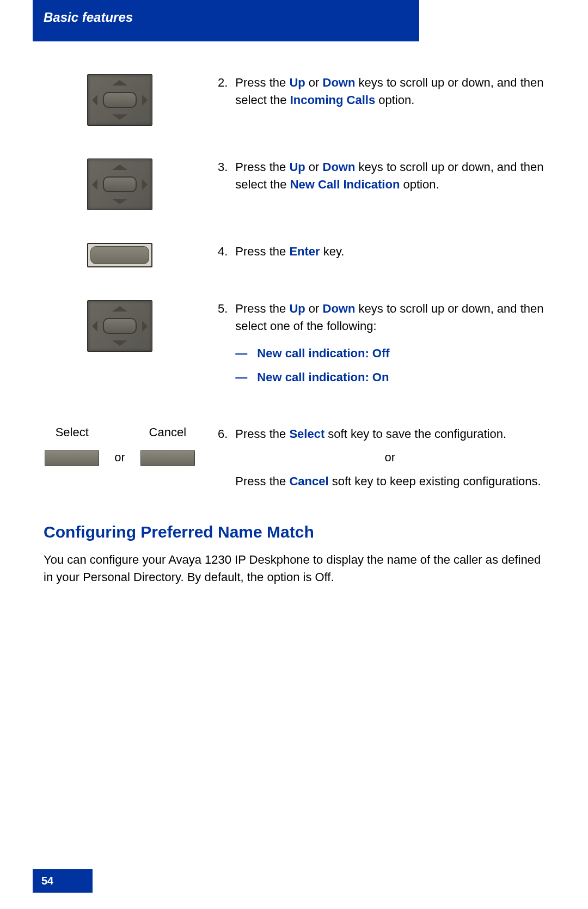 This screenshot has width=588, height=909. Describe the element at coordinates (294, 346) in the screenshot. I see `step-row: 5. Press the Up or Down keys to scroll u…` at that location.